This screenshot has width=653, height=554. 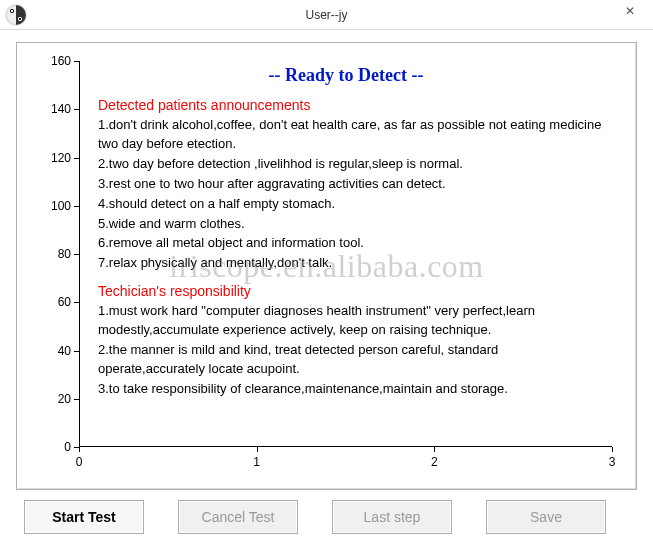 I want to click on announcement-item: 5.wide and warm clothes., so click(x=351, y=224).